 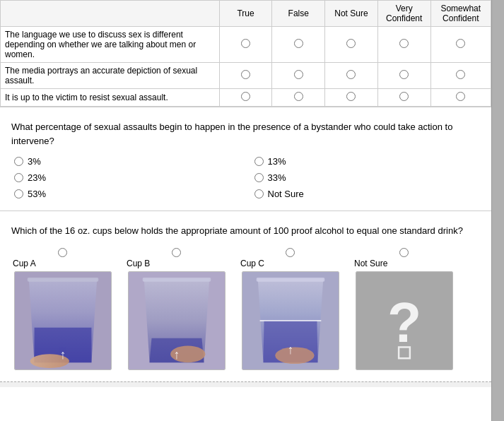 What do you see at coordinates (259, 194) in the screenshot?
I see `option-notsure-q1-radio` at bounding box center [259, 194].